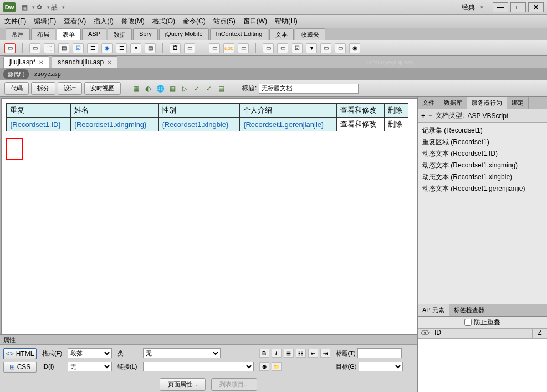 The height and width of the screenshot is (392, 547). What do you see at coordinates (133, 21) in the screenshot?
I see `menu-modify: 修改(M)` at bounding box center [133, 21].